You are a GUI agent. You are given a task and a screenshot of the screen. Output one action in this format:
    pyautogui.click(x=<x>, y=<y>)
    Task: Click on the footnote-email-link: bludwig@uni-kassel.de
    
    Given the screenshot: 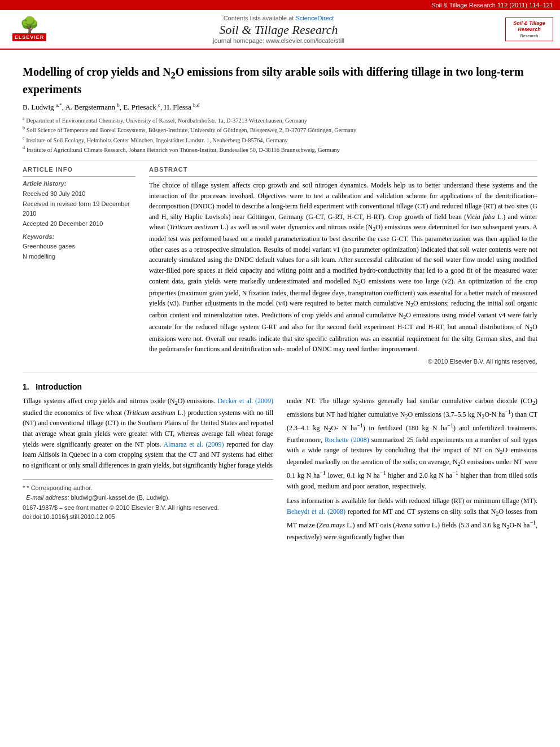 What is the action you would take?
    pyautogui.click(x=103, y=497)
    